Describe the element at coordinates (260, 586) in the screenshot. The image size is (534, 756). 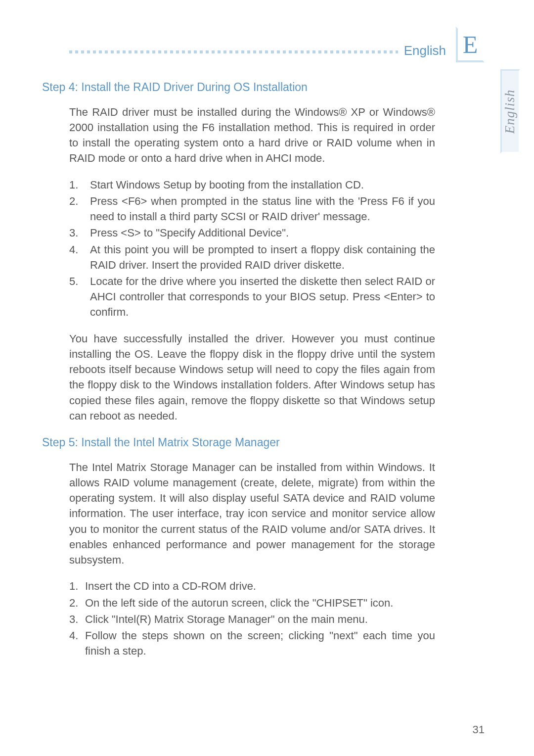
I see `list-text: Insert the CD into a CD-ROM drive.` at that location.